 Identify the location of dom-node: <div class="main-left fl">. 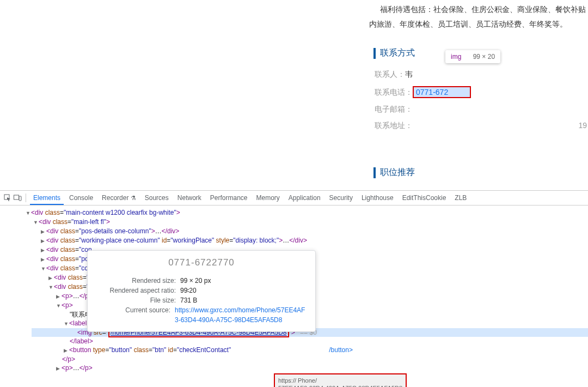
(310, 222).